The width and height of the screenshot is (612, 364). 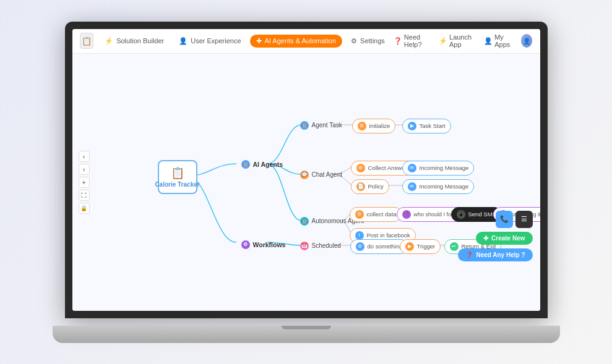 I want to click on node-initialize: ⚙ initialize, so click(x=374, y=126).